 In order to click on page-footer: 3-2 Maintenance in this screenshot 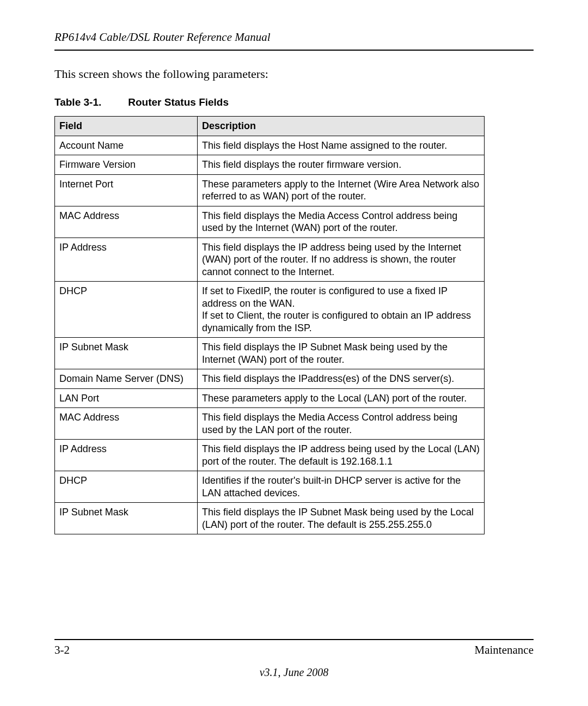, I will do `click(294, 646)`.